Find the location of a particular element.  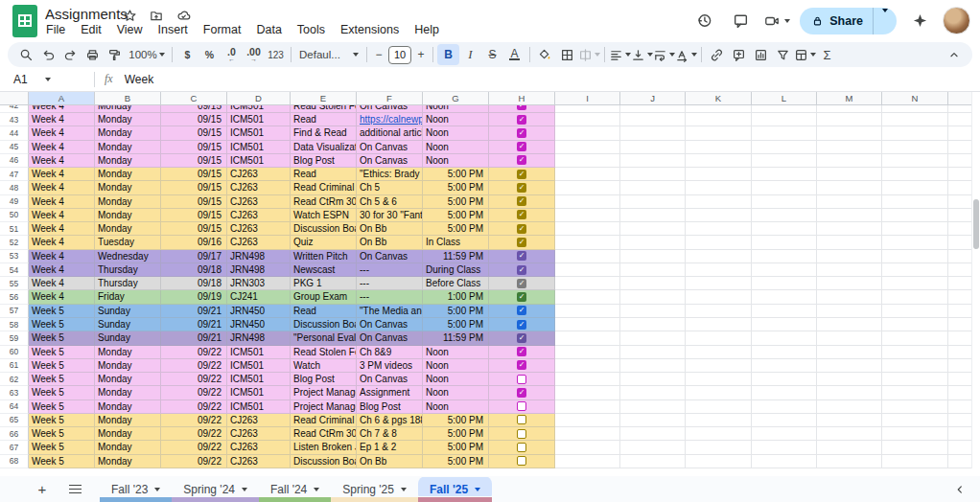

strikethrough-button: S is located at coordinates (493, 55).